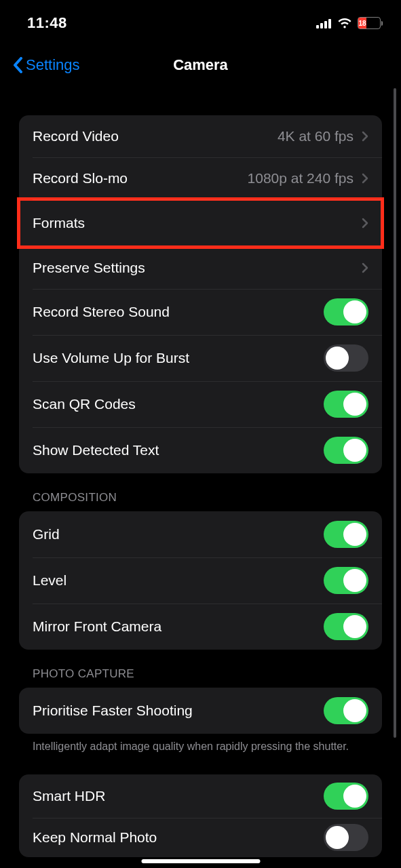  What do you see at coordinates (346, 534) in the screenshot?
I see `toggle-grid` at bounding box center [346, 534].